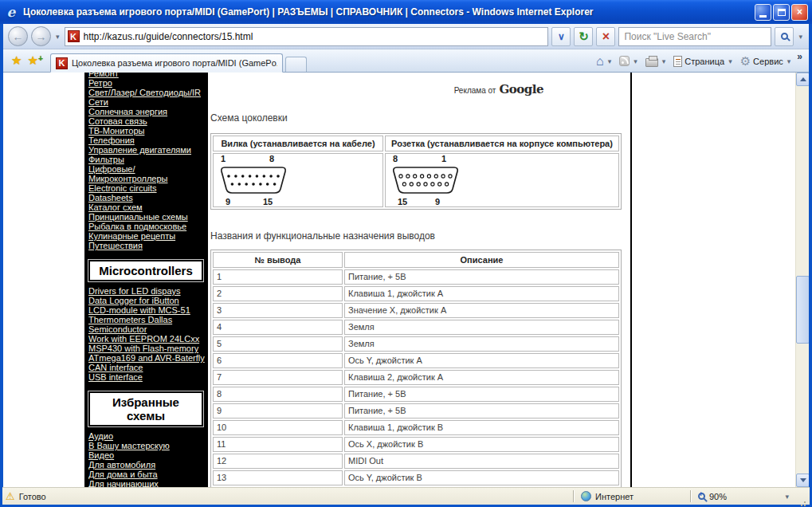  What do you see at coordinates (33, 62) in the screenshot?
I see `add-favorite-button: ★+` at bounding box center [33, 62].